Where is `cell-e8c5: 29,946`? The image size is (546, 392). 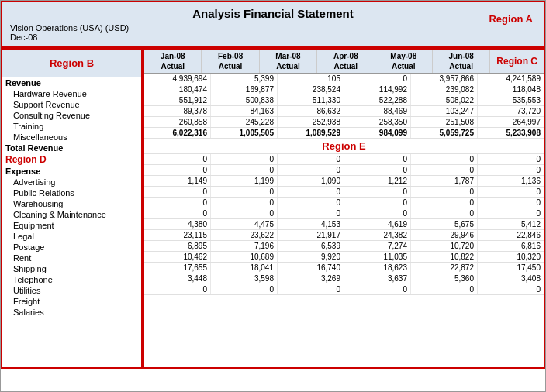
cell-e8c5: 29,946 is located at coordinates (444, 236).